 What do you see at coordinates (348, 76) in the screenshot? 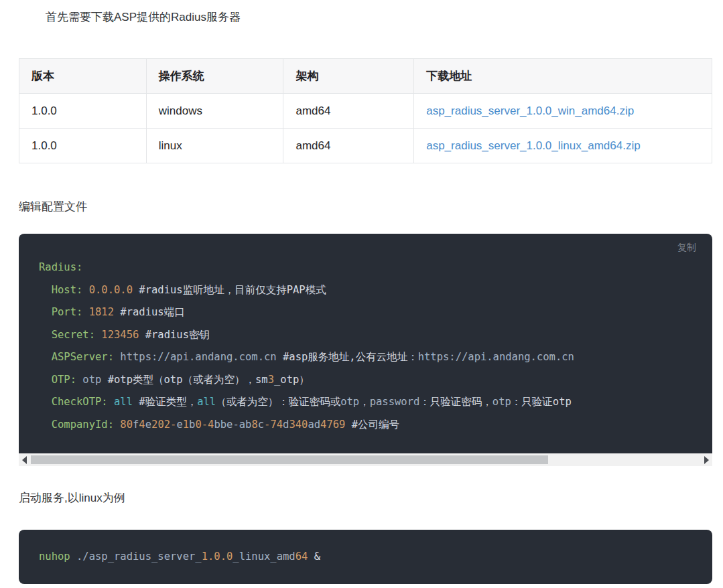
I see `column-header-arch: 架构` at bounding box center [348, 76].